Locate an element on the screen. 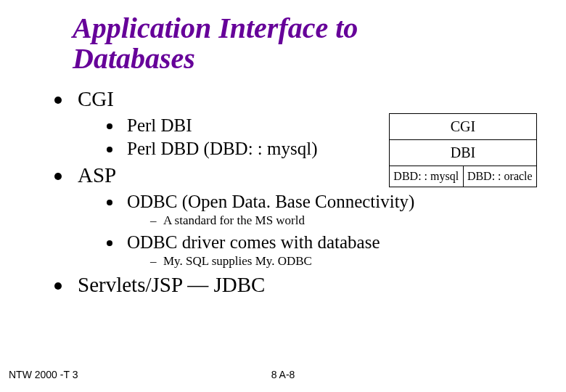 This screenshot has width=566, height=392. bullet-label: ASP is located at coordinates (97, 175).